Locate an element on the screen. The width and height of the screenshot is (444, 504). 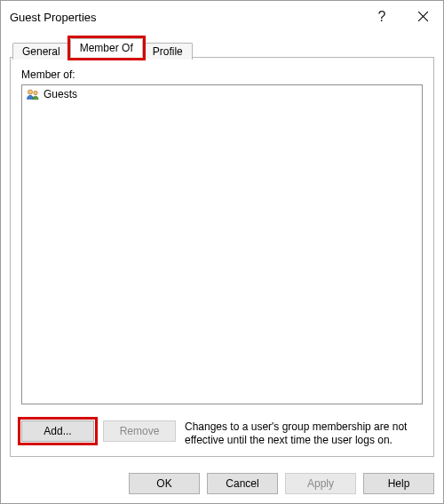
add-button: Add... is located at coordinates (58, 431).